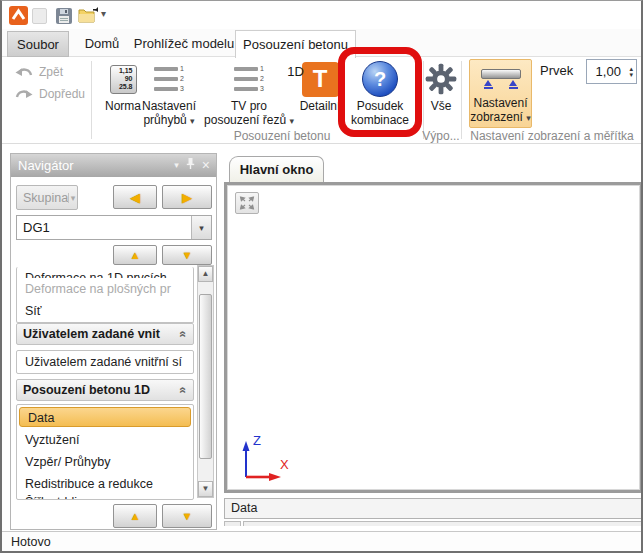 This screenshot has height=553, width=643. I want to click on list-item: Šířky trhlin, so click(105, 497).